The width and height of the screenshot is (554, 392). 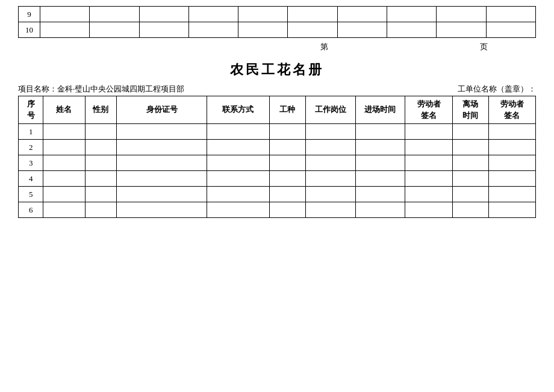 I want to click on table-row: 3, so click(x=277, y=163).